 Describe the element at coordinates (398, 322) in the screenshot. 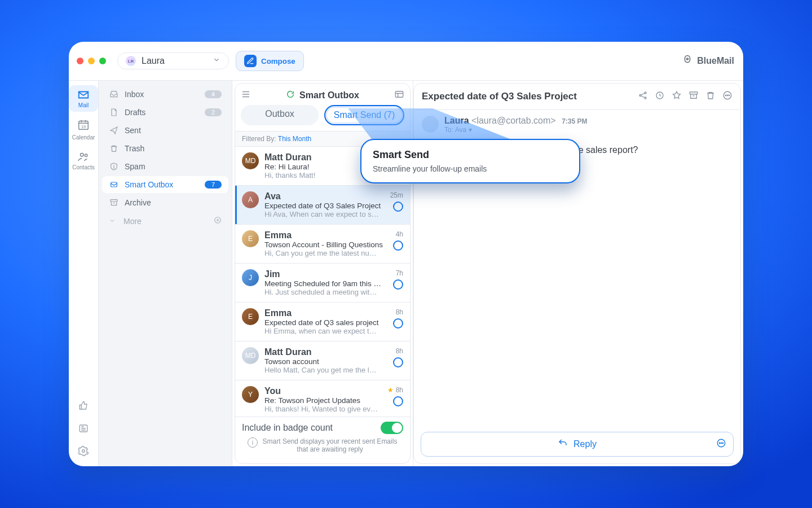

I see `message-meta: 8h` at that location.